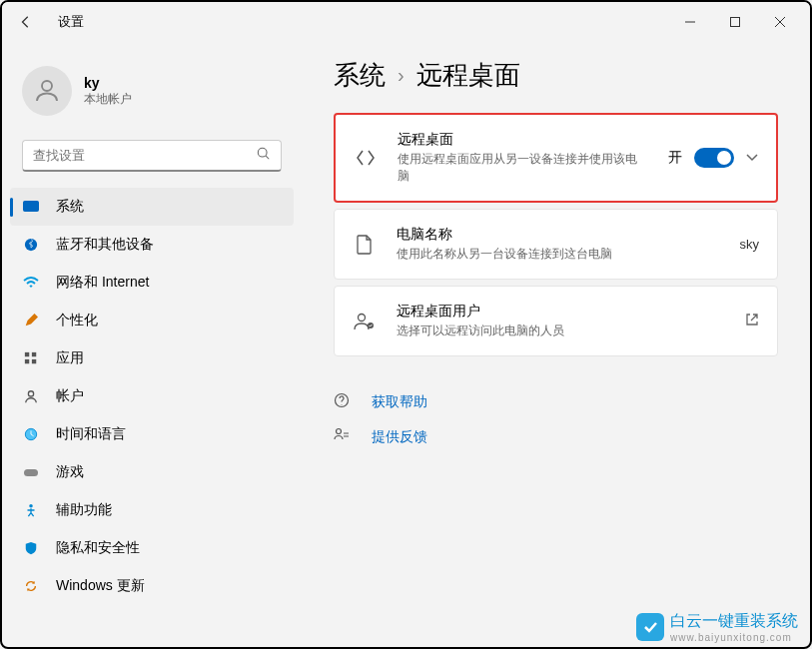 The image size is (812, 649). I want to click on back-button, so click(26, 22).